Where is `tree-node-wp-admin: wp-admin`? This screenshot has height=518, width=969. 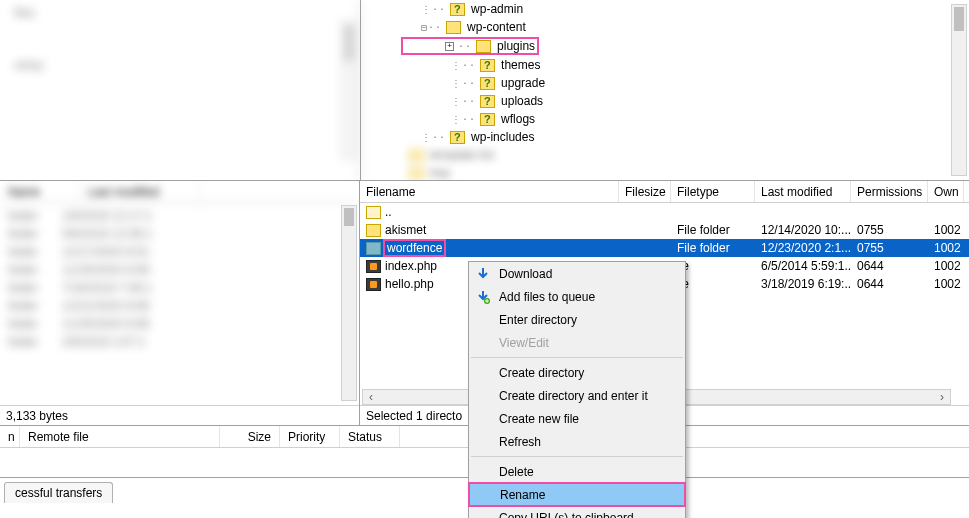 tree-node-wp-admin: wp-admin is located at coordinates (497, 9).